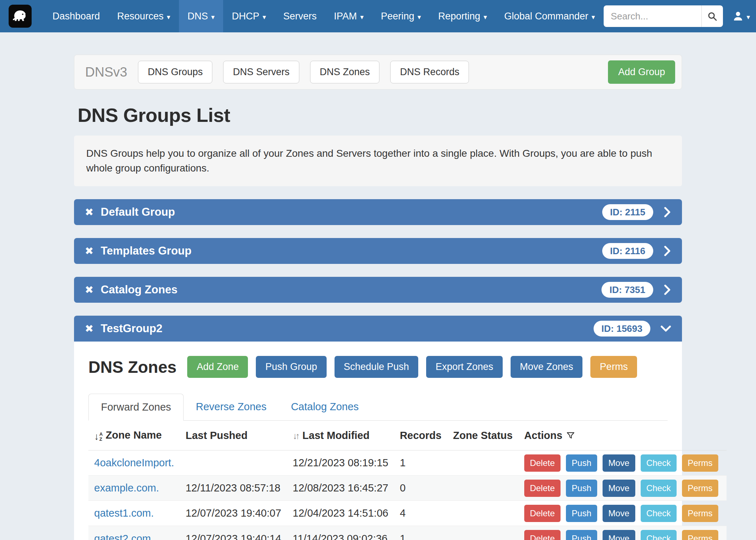 The width and height of the screenshot is (756, 540). I want to click on group-bar-default-group: ✖ Default Group ID: 2115, so click(378, 212).